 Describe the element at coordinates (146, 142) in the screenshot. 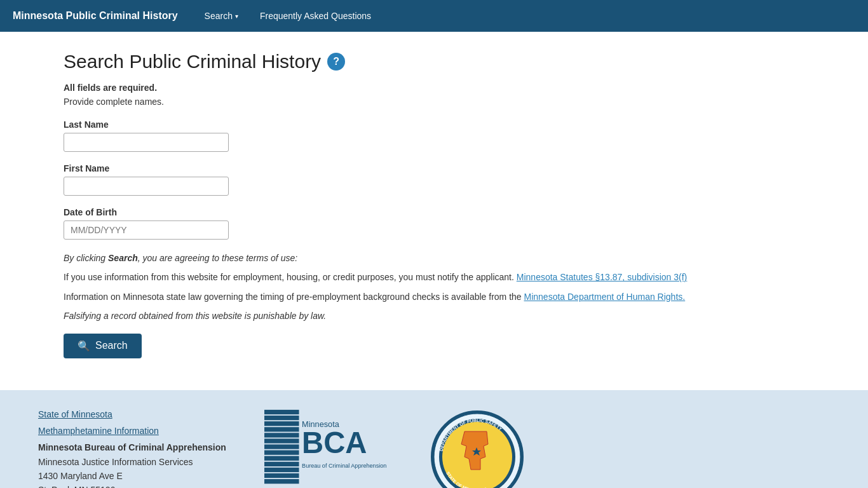

I see `last-name-input` at that location.